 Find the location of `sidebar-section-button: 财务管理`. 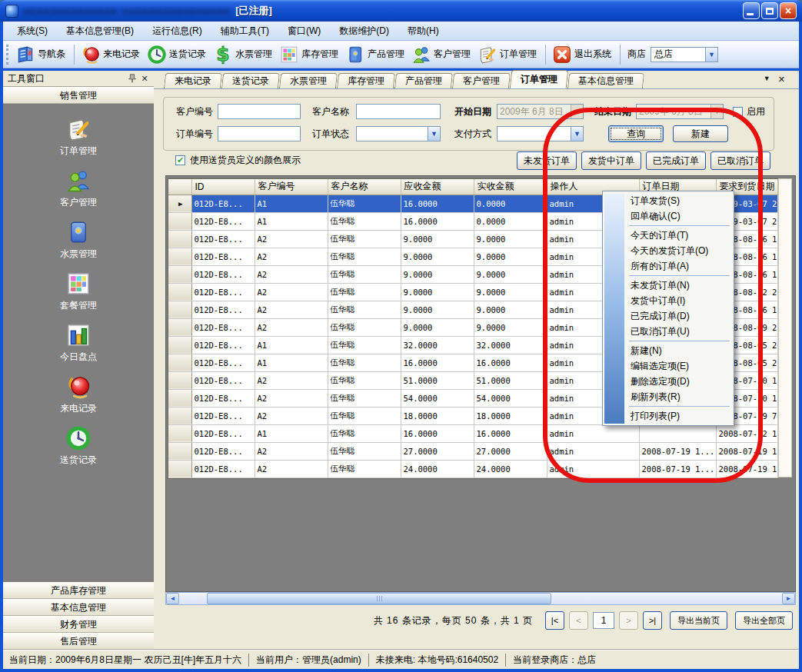

sidebar-section-button: 财务管理 is located at coordinates (78, 624).